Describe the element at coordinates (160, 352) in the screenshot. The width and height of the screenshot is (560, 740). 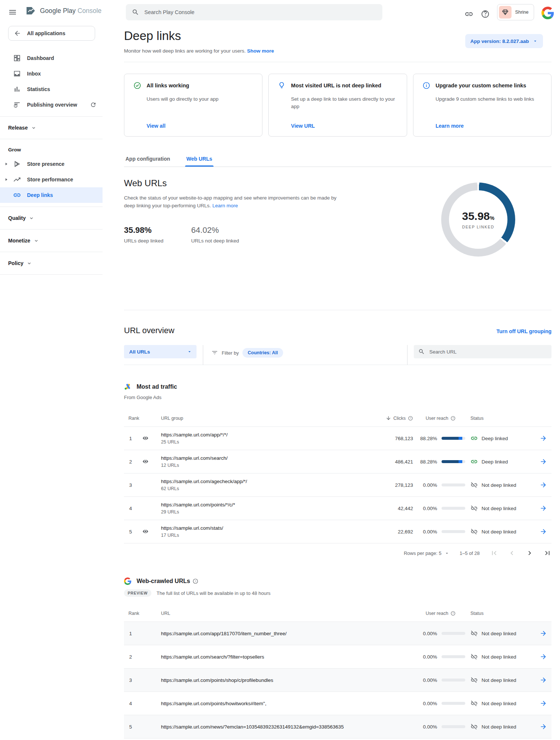
I see `all-urls-dropdown: All URLs` at that location.